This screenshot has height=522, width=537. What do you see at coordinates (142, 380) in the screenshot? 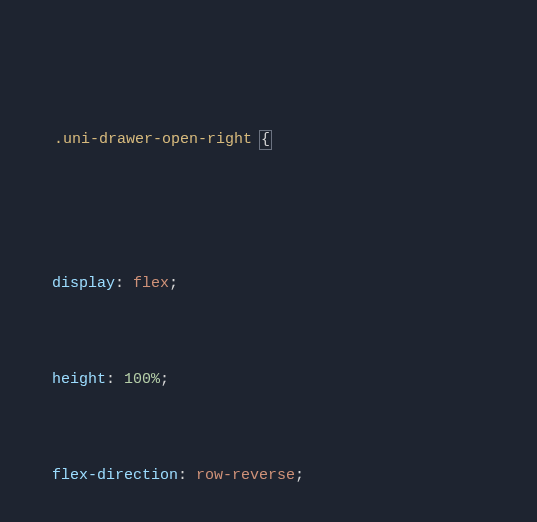
I see `css-value: 100%` at bounding box center [142, 380].